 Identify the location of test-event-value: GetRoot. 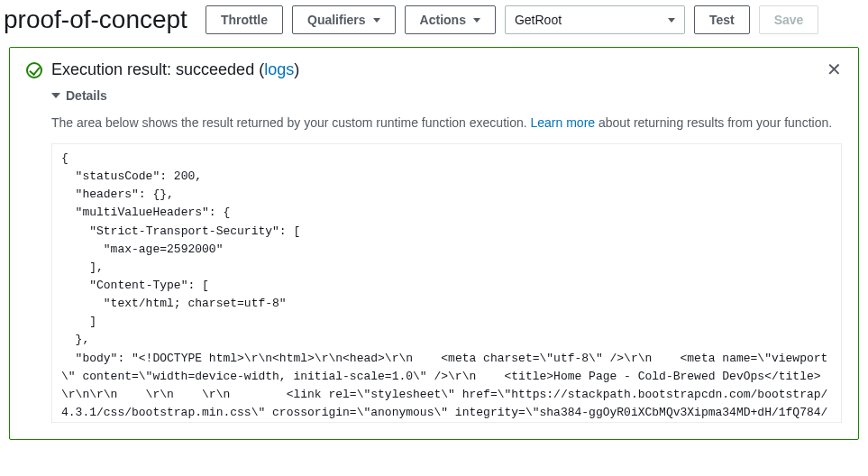
(538, 20).